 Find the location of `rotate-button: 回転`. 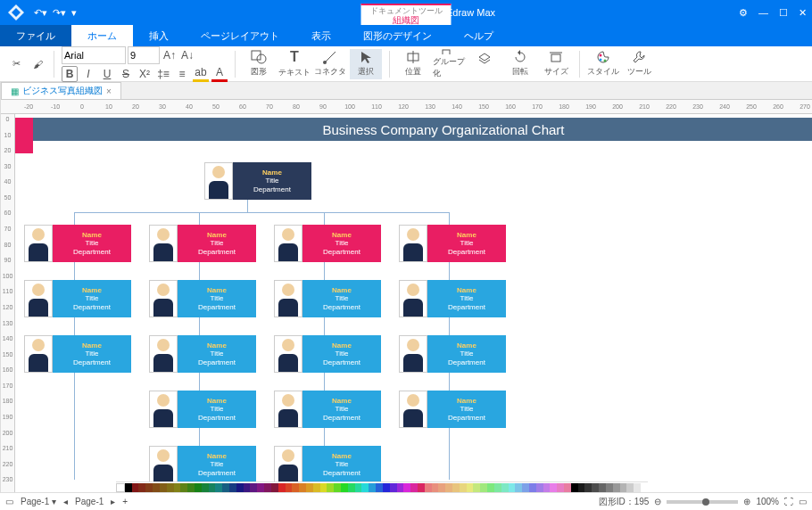

rotate-button: 回転 is located at coordinates (520, 64).